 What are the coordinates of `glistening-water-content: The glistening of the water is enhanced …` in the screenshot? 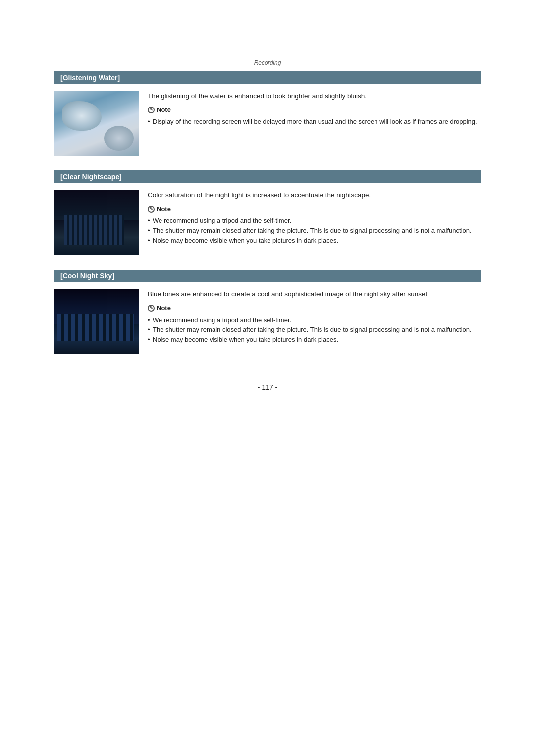 It's located at (314, 123).